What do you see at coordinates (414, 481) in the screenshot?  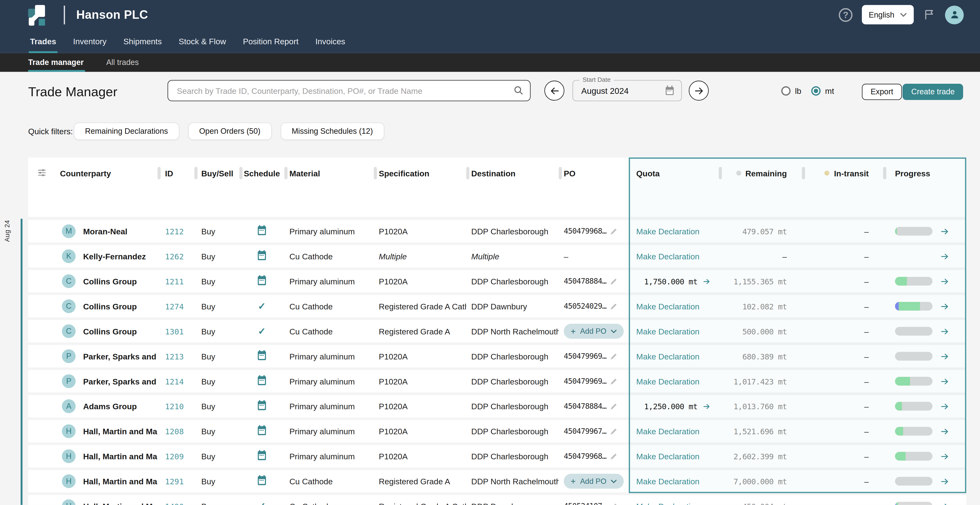 I see `specification-value: Registered Grade A` at bounding box center [414, 481].